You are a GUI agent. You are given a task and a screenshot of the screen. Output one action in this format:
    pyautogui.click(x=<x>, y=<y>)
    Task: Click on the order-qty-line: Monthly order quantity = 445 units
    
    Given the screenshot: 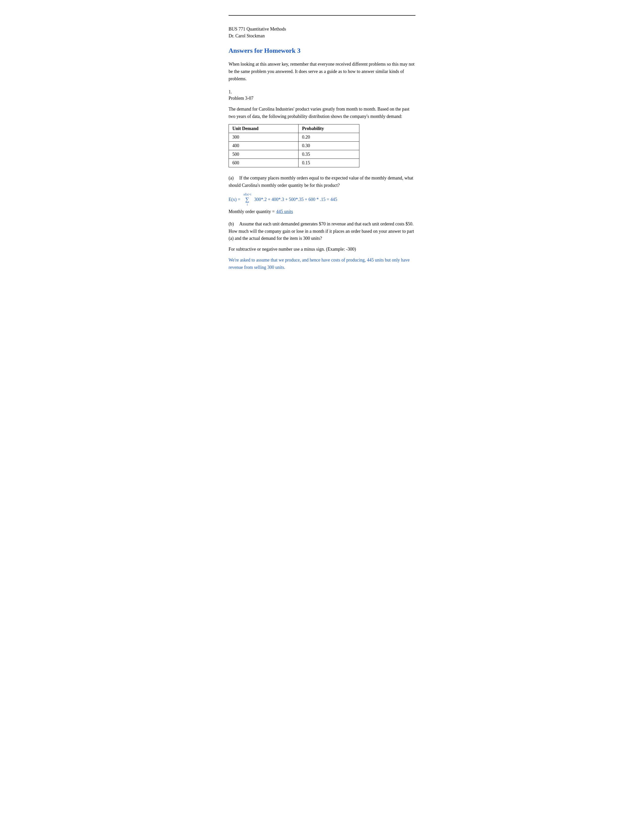 What is the action you would take?
    pyautogui.click(x=322, y=212)
    